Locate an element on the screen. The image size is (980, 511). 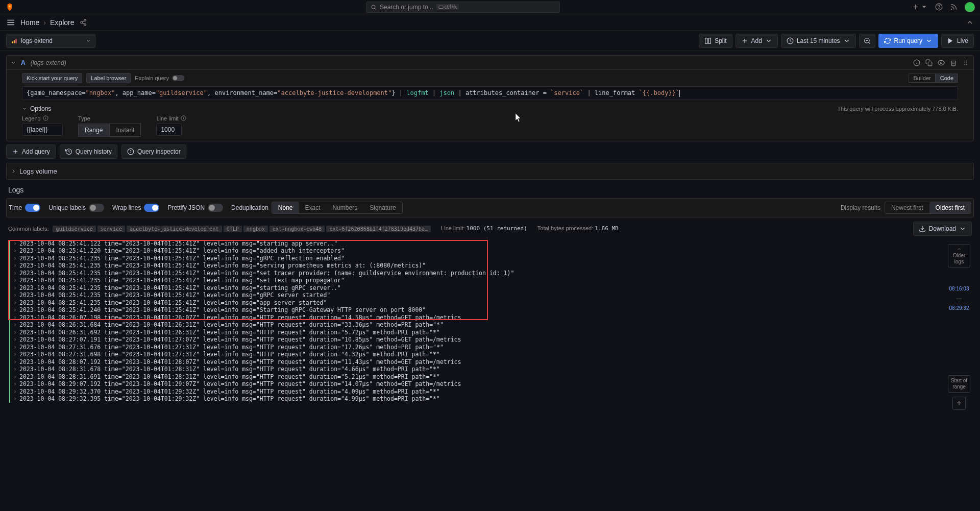
split-button: Split is located at coordinates (716, 41).